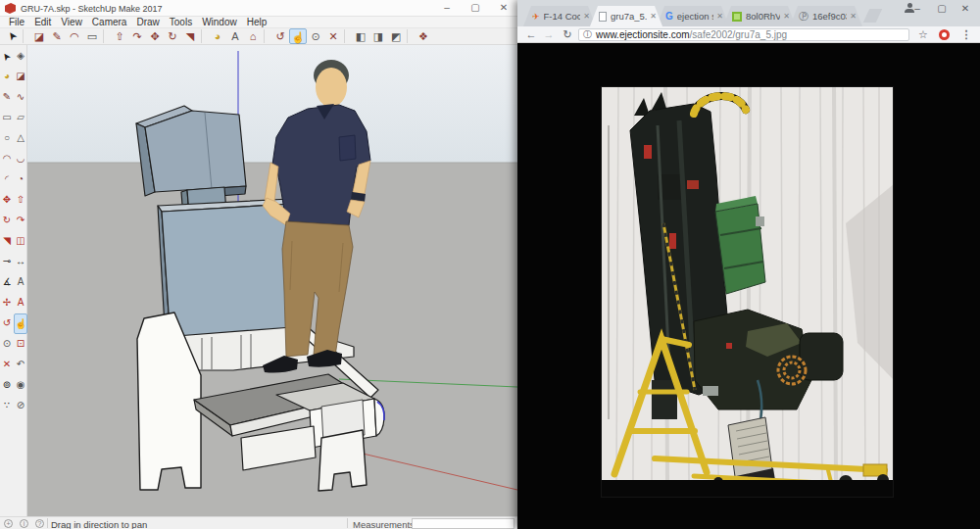 The width and height of the screenshot is (980, 529). What do you see at coordinates (218, 36) in the screenshot?
I see `tool-paint-bucket-icon: ◕` at bounding box center [218, 36].